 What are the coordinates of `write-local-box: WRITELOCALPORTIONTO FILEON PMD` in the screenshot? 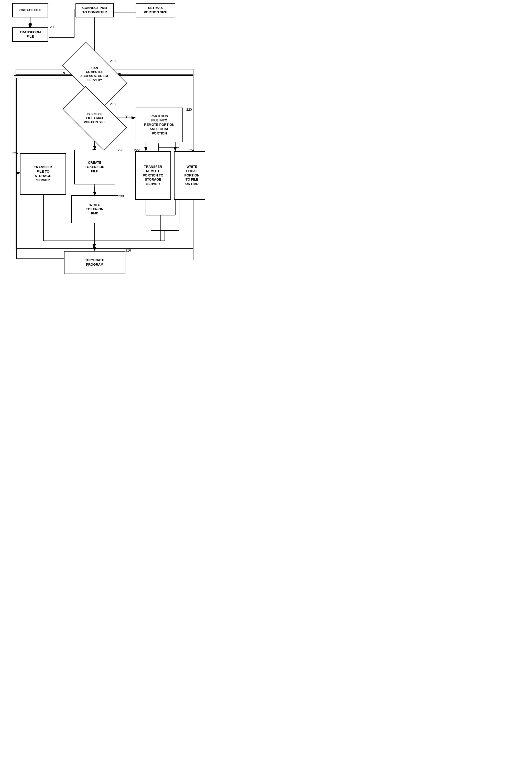 It's located at (189, 175).